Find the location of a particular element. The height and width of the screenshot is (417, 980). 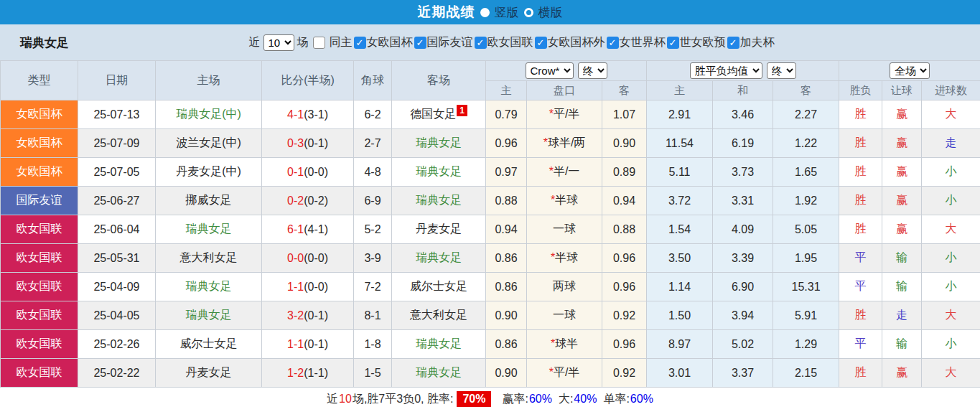

away-team-name: 意大利女足 is located at coordinates (439, 314).